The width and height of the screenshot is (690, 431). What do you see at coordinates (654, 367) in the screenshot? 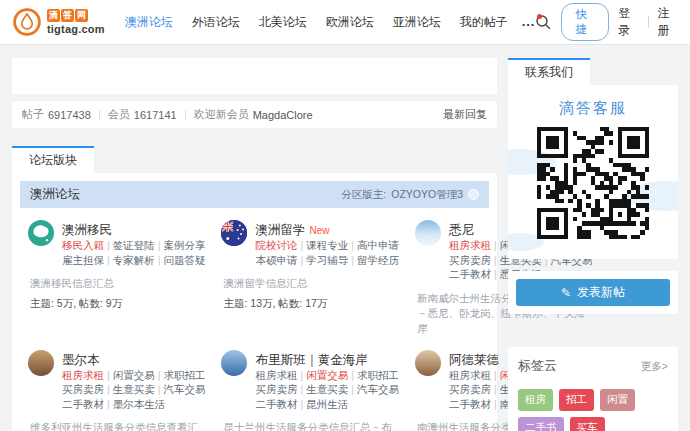
I see `more-tags-link: 更多>` at bounding box center [654, 367].